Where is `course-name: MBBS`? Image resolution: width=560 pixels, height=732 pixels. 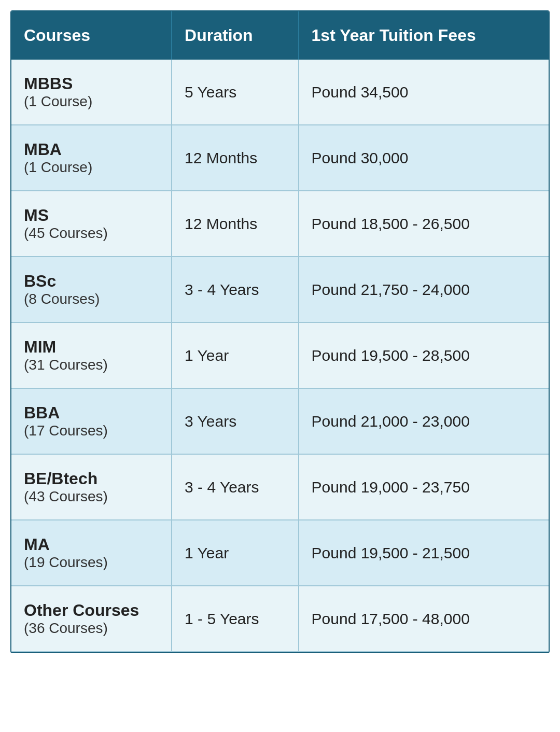 course-name: MBBS is located at coordinates (91, 84).